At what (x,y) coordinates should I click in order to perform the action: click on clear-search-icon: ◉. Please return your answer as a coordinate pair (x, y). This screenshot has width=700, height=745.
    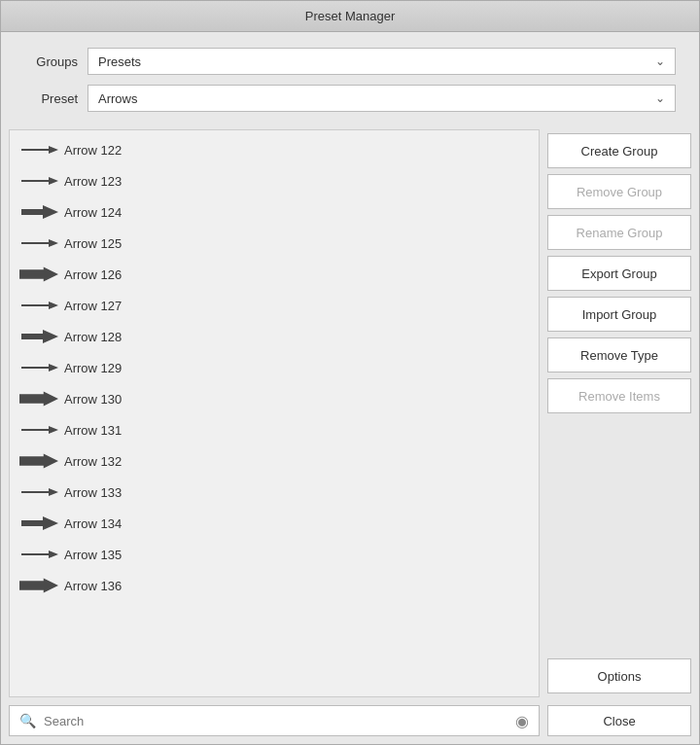
    Looking at the image, I should click on (522, 722).